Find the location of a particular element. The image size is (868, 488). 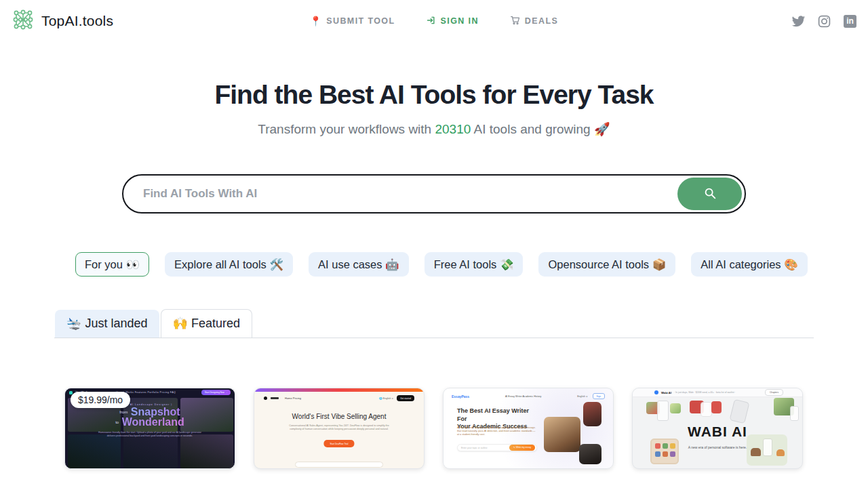

card3-paragraph: AI Essay Writer delivers authentic, high… is located at coordinates (497, 432).